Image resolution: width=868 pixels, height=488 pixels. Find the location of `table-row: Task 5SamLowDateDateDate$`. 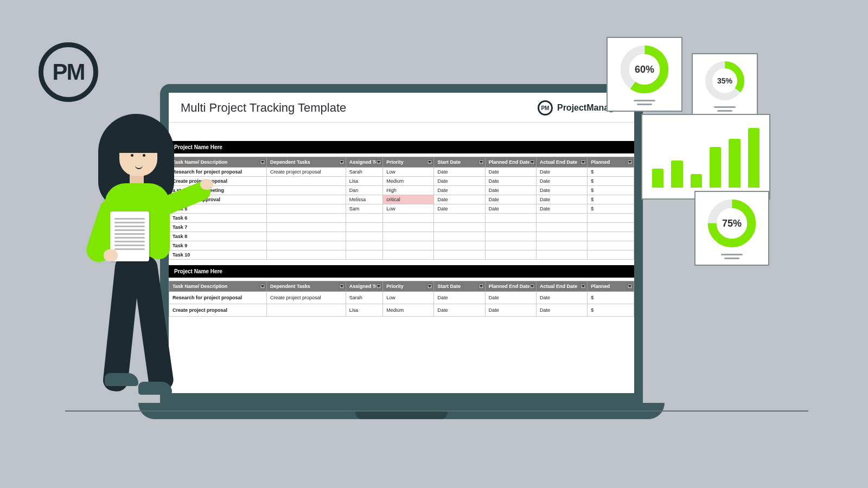

table-row: Task 5SamLowDateDateDate$ is located at coordinates (401, 209).